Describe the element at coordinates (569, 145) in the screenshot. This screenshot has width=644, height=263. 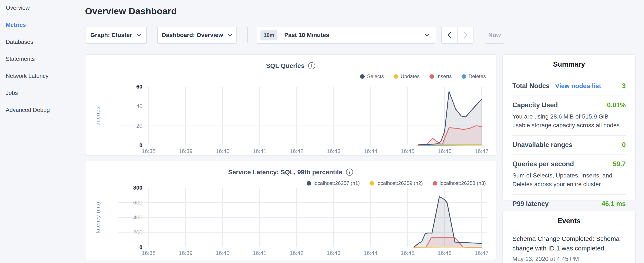
I see `summary-row: Unavailable ranges 0` at that location.